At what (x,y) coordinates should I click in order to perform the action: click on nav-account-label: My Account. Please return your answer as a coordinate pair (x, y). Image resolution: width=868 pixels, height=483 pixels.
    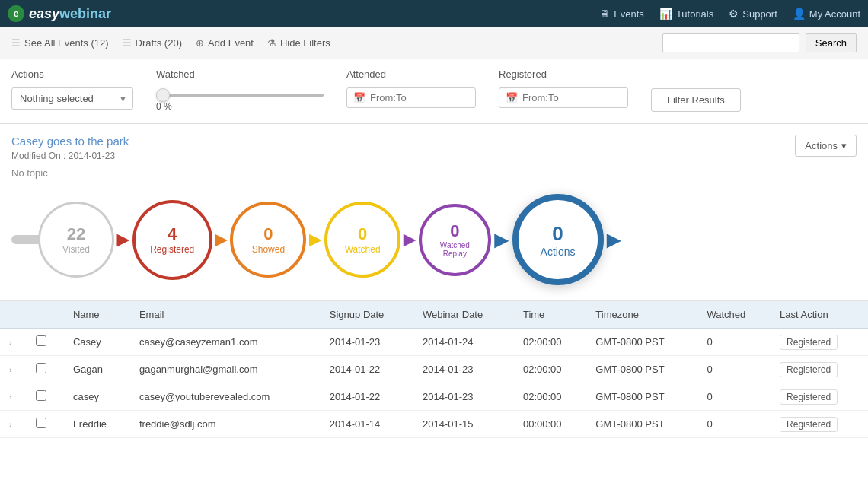
    Looking at the image, I should click on (834, 14).